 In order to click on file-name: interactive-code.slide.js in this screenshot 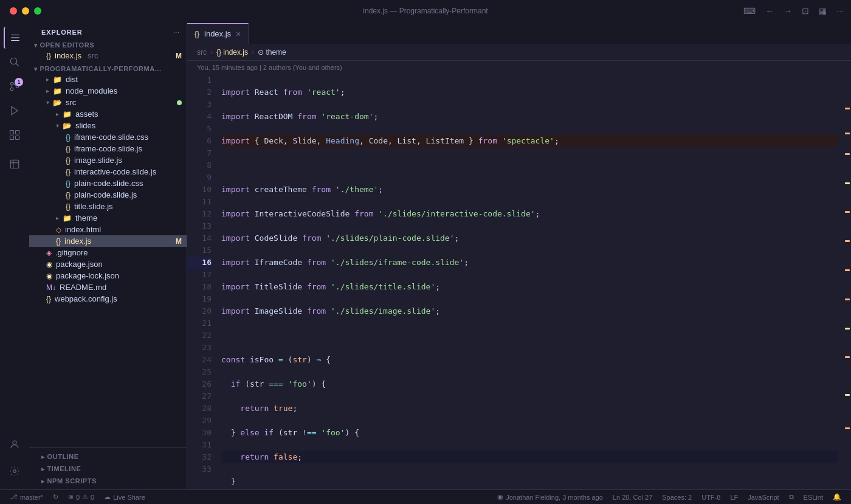, I will do `click(115, 171)`.